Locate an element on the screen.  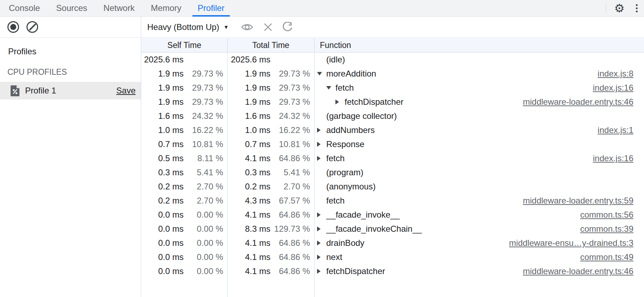
view-mode-select: Heavy (Bottom Up) ▼ is located at coordinates (188, 27).